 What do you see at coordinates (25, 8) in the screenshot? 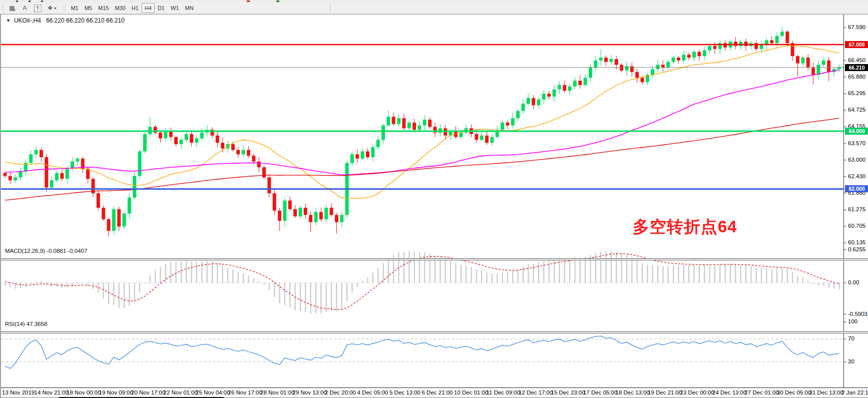
I see `cursor-tool-button: A` at bounding box center [25, 8].